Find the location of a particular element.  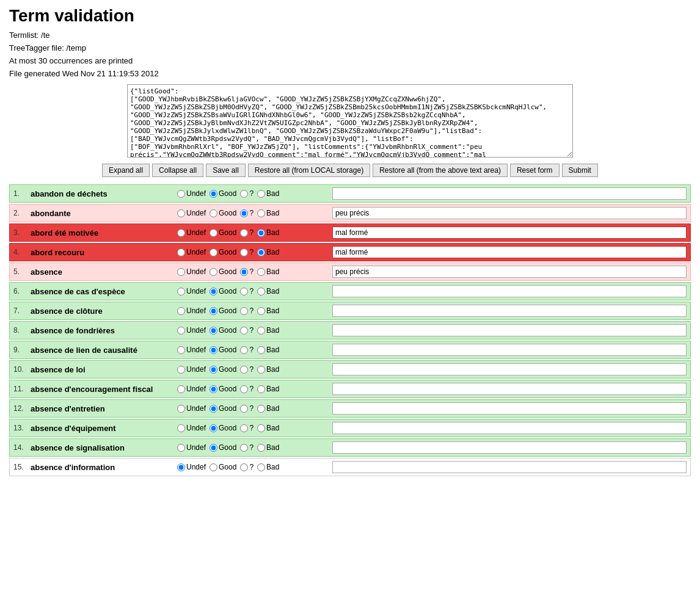

collapse-all-button: Collapse all is located at coordinates (178, 170).